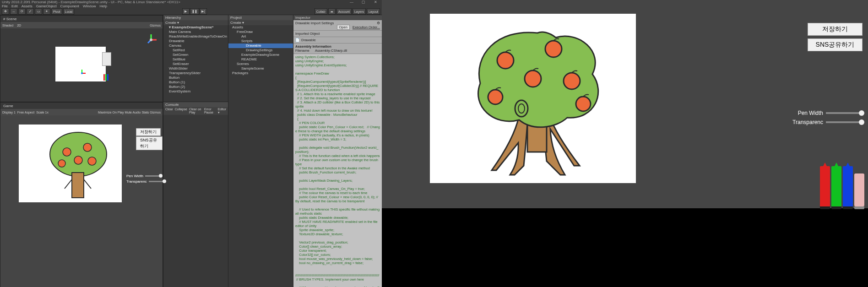 The height and width of the screenshot is (287, 868). What do you see at coordinates (375, 2) in the screenshot?
I see `close-icon: ✕` at bounding box center [375, 2].